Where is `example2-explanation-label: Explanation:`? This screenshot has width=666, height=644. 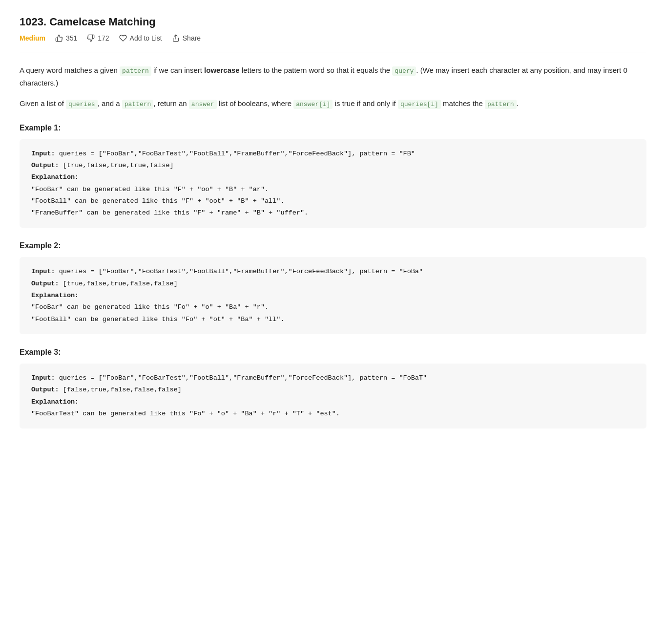
example2-explanation-label: Explanation: is located at coordinates (333, 296).